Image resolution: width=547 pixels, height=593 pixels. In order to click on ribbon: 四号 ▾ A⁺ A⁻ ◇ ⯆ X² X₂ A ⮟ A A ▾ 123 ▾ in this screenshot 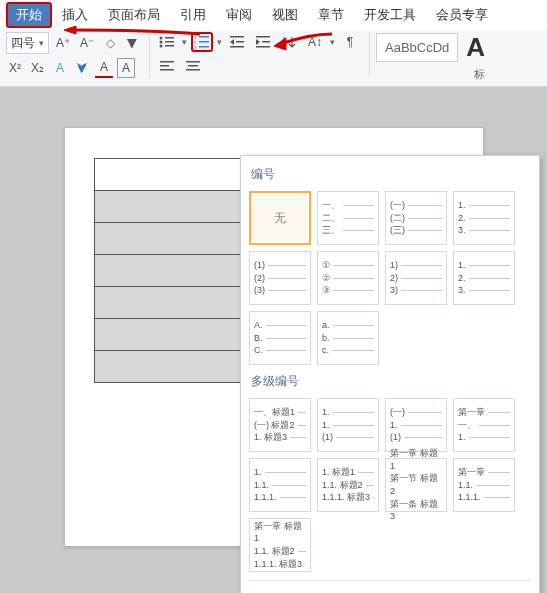, I will do `click(274, 58)`.